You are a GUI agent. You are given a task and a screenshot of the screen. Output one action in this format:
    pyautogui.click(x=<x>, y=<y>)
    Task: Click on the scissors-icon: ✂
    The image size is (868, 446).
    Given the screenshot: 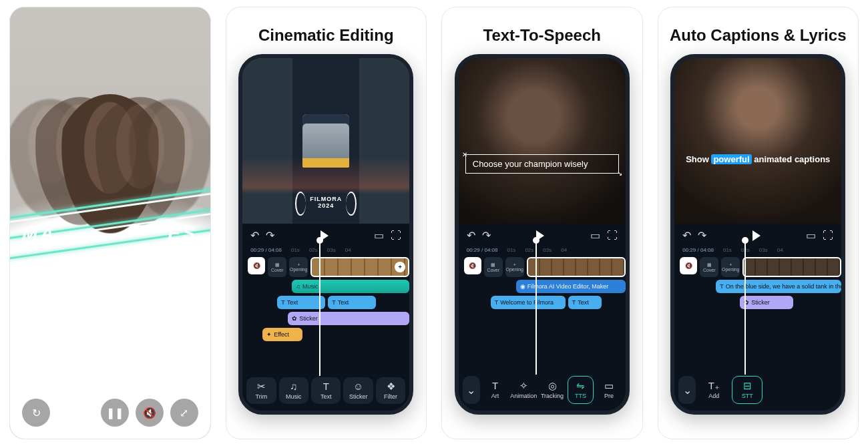 What is the action you would take?
    pyautogui.click(x=262, y=386)
    